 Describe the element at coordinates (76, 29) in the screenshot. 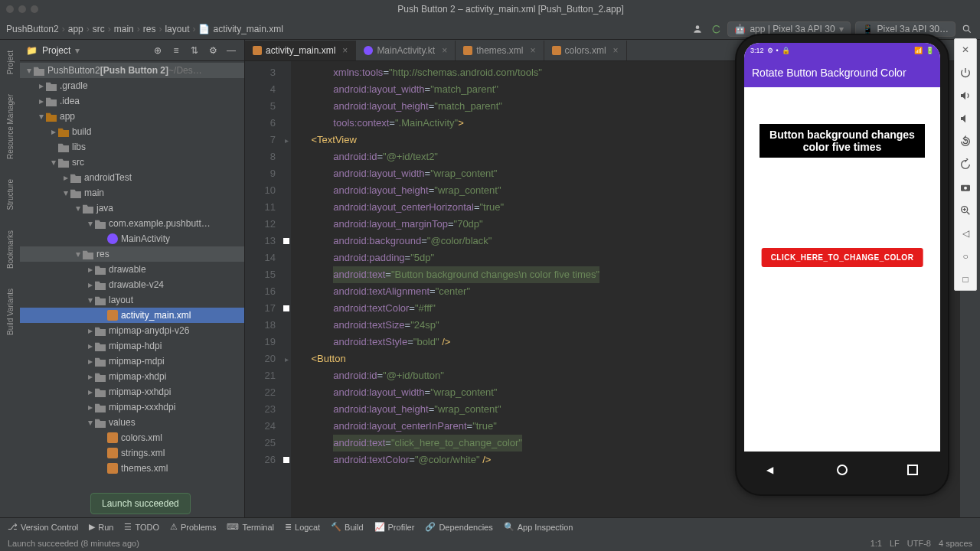

I see `breadcrumb-seg: app` at that location.